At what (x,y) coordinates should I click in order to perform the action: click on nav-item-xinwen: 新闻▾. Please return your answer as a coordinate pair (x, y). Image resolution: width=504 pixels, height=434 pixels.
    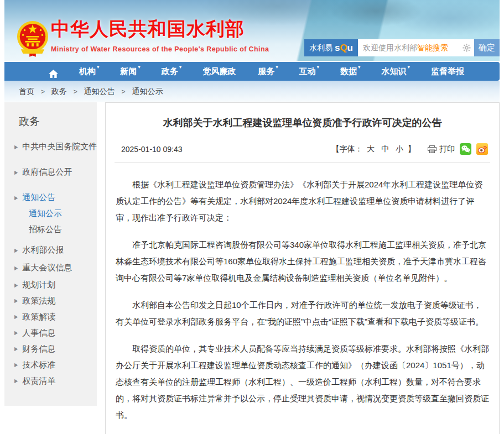
    Looking at the image, I should click on (131, 71).